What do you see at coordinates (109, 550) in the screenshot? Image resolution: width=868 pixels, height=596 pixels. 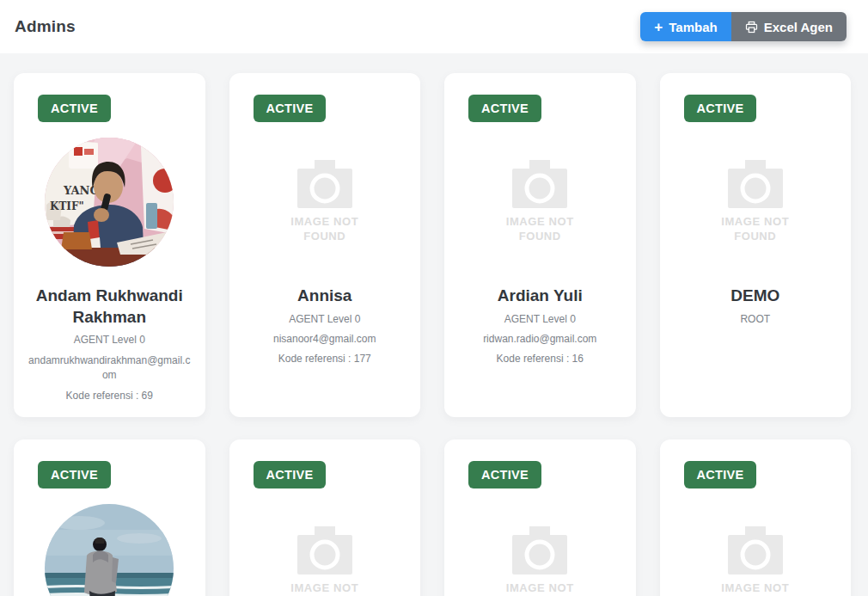 I see `profile-photo` at bounding box center [109, 550].